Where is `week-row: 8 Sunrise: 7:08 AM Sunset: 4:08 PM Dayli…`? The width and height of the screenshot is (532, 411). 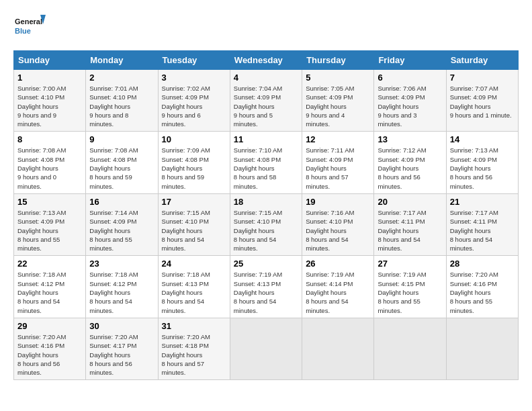
week-row: 8 Sunrise: 7:08 AM Sunset: 4:08 PM Dayli… is located at coordinates (266, 163).